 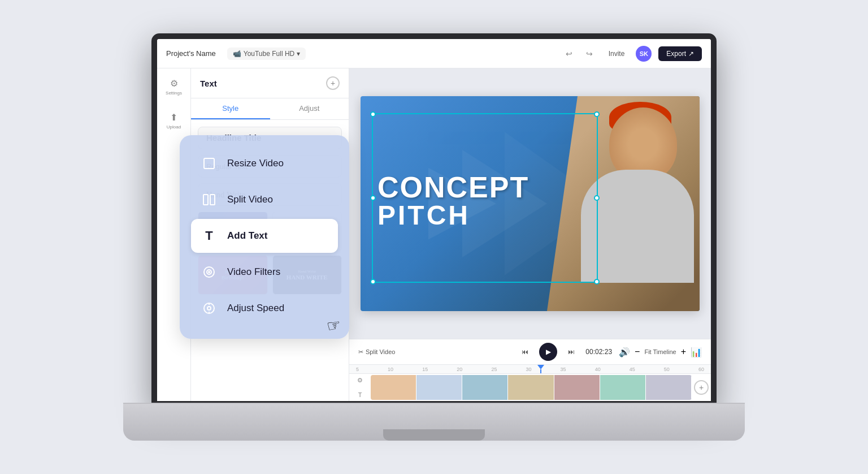 What do you see at coordinates (624, 352) in the screenshot?
I see `volume-icon: 🔊` at bounding box center [624, 352].